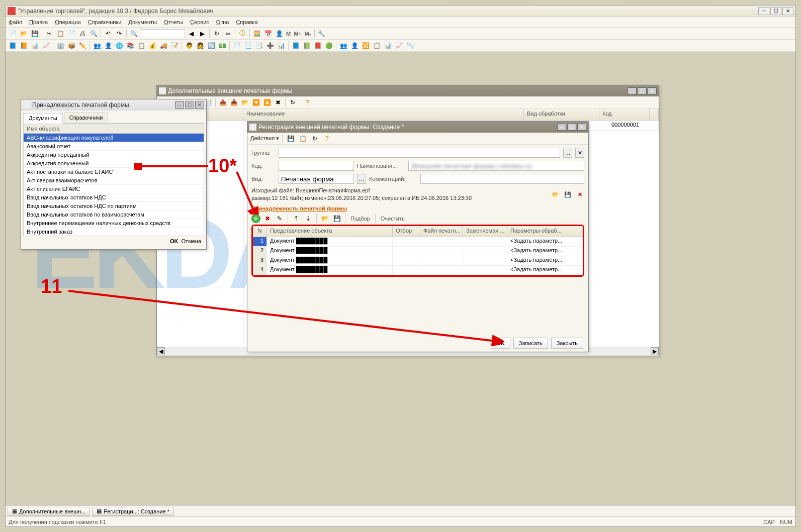  What do you see at coordinates (119, 46) in the screenshot?
I see `tb2-icon-10: 🌐` at bounding box center [119, 46].